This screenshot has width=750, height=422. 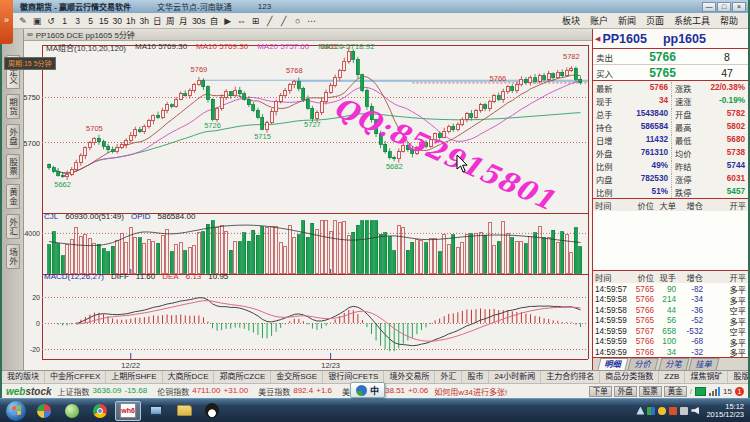 What do you see at coordinates (476, 377) in the screenshot?
I see `market-tab-股市: 股市` at bounding box center [476, 377].